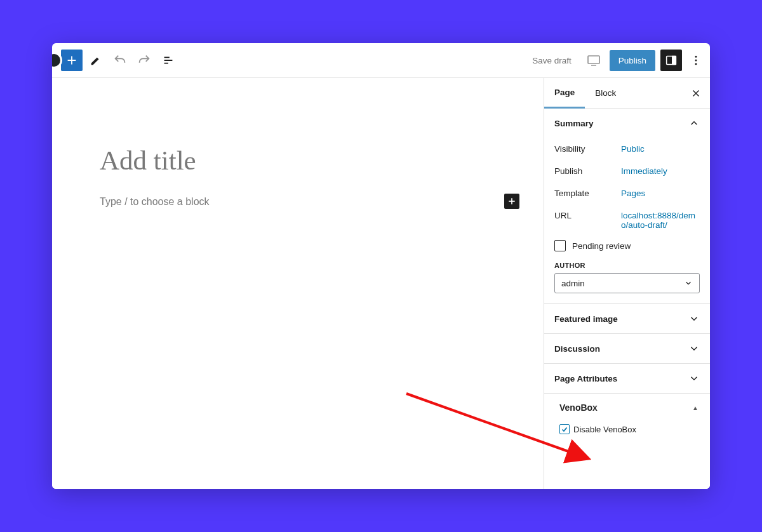 Image resolution: width=762 pixels, height=532 pixels. Describe the element at coordinates (588, 171) in the screenshot. I see `publish-label: Publish` at that location.